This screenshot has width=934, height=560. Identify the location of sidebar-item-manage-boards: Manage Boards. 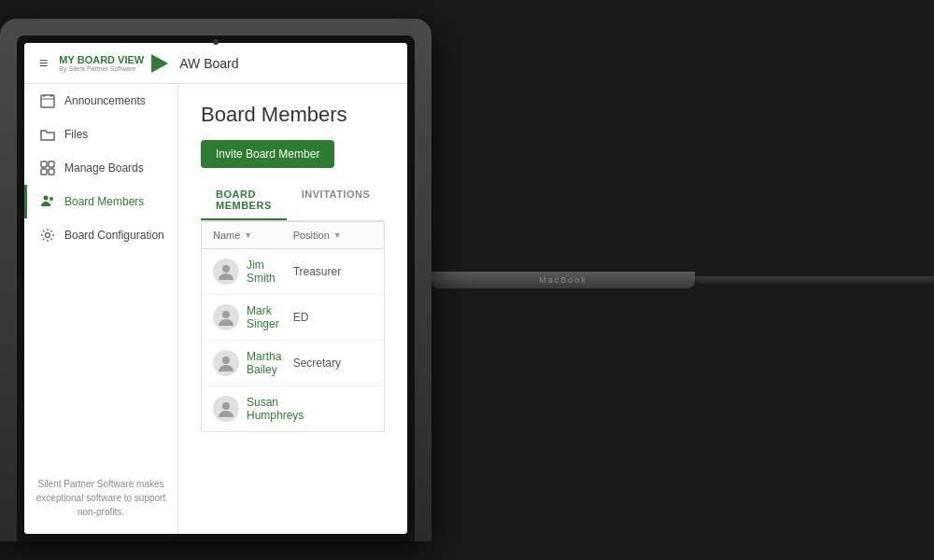
(101, 168).